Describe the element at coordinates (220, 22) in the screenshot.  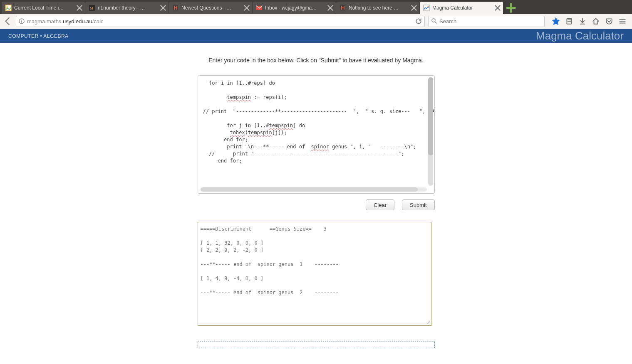
I see `url-text: magma.maths.usyd.edu.au/calc` at that location.